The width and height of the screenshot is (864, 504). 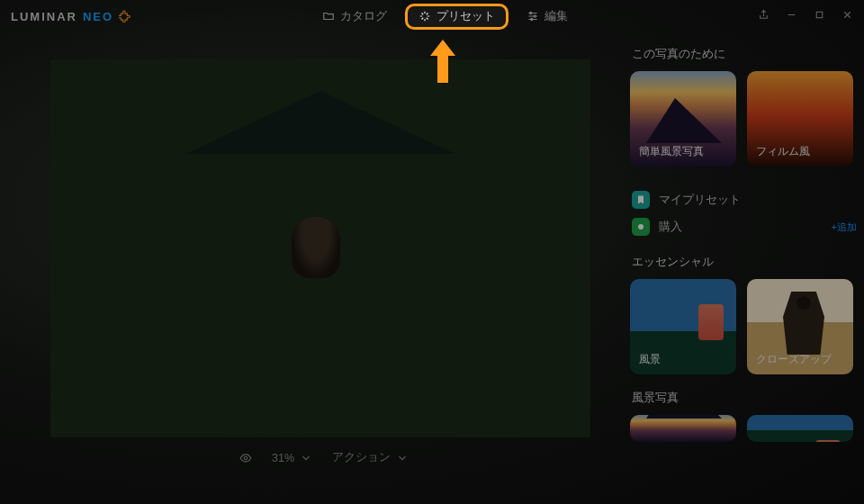 What do you see at coordinates (466, 16) in the screenshot?
I see `nav-presets-label: プリセット` at bounding box center [466, 16].